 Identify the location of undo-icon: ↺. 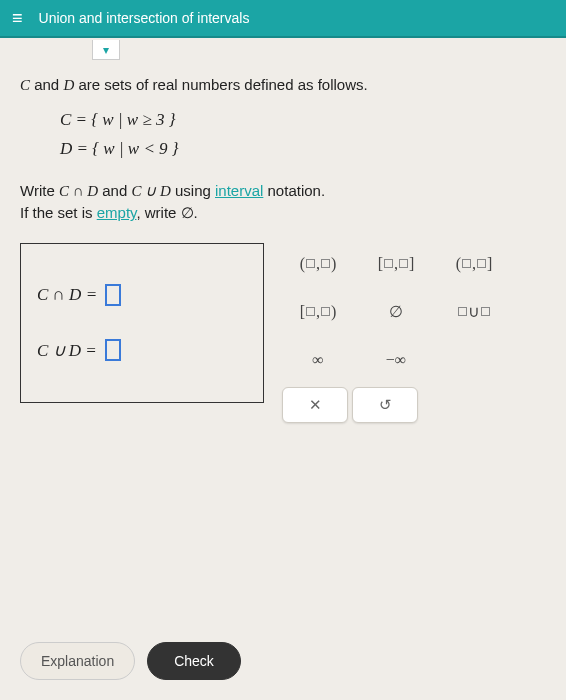
(386, 405).